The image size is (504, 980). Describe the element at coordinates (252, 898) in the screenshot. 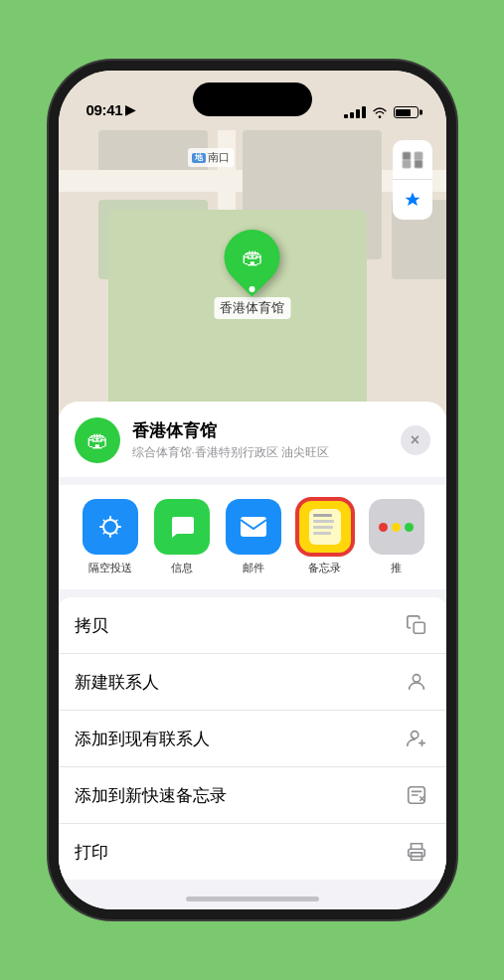

I see `home-indicator` at that location.